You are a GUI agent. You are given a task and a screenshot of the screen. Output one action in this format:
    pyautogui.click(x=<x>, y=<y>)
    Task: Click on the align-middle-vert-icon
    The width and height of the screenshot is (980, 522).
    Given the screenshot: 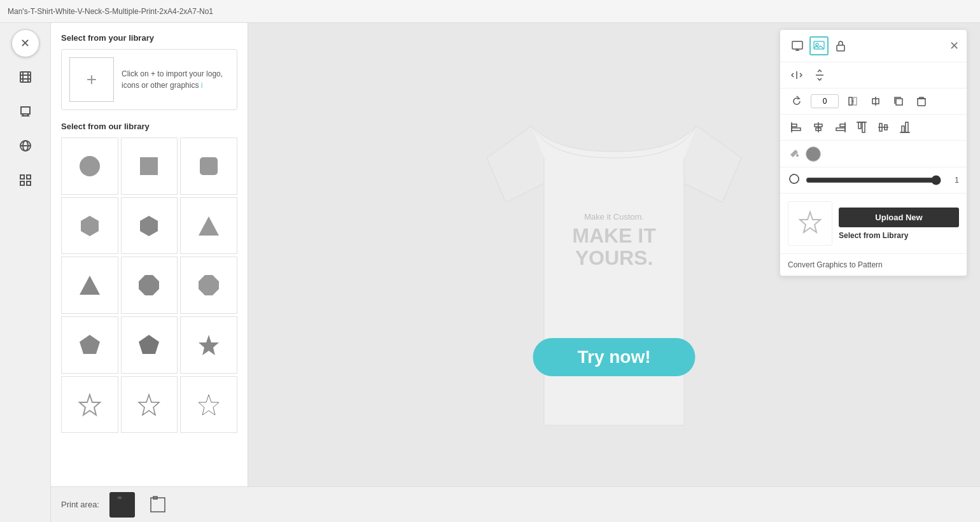 What is the action you would take?
    pyautogui.click(x=883, y=127)
    